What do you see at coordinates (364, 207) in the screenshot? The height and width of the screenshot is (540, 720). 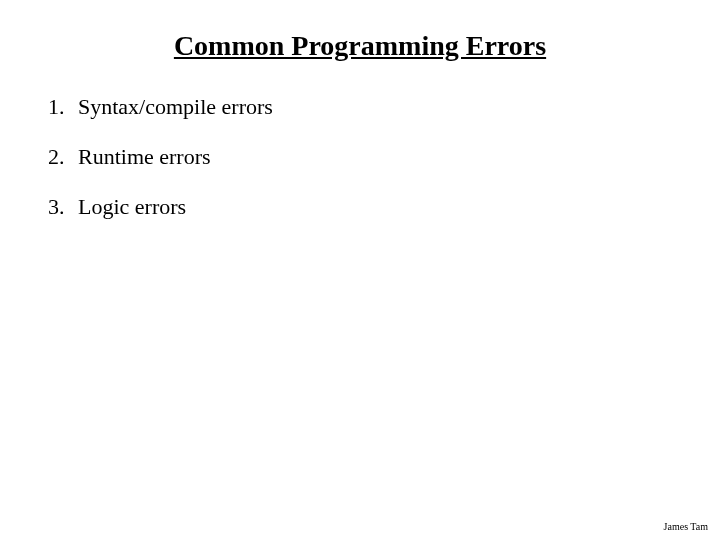 I see `list-item: 3. Logic errors` at bounding box center [364, 207].